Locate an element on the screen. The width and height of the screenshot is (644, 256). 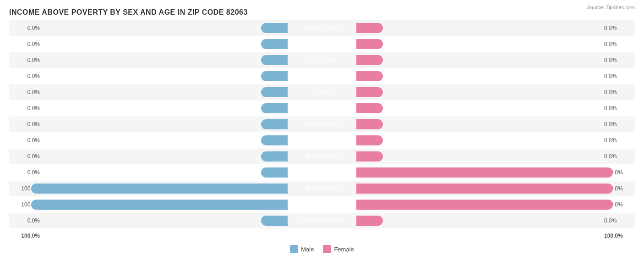
row-label: 18 to 24 Years is located at coordinates (322, 124).